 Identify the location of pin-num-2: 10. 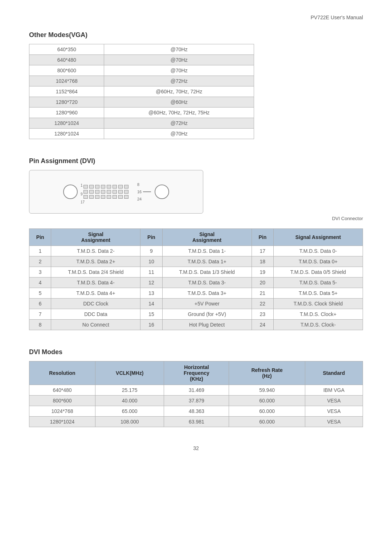
(151, 262).